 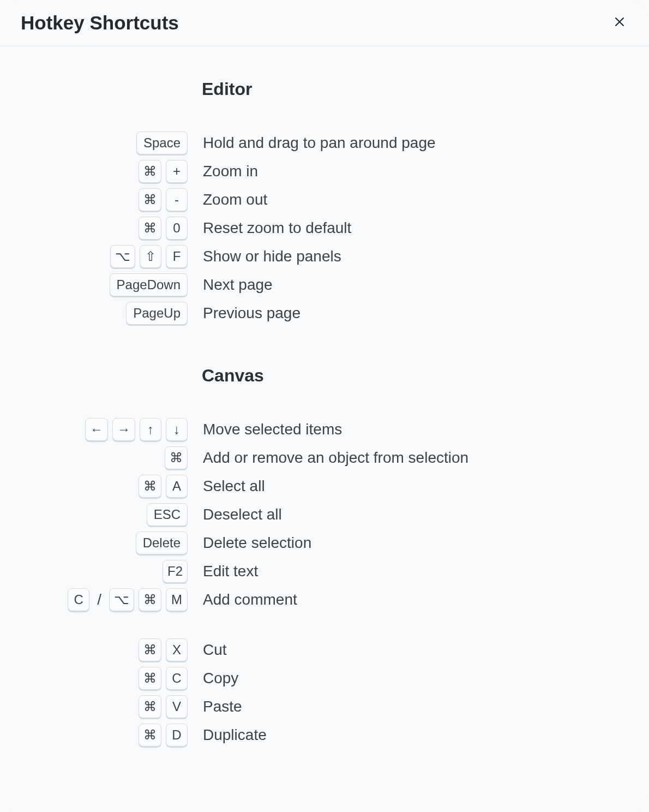 What do you see at coordinates (161, 543) in the screenshot?
I see `delete-key: Delete` at bounding box center [161, 543].